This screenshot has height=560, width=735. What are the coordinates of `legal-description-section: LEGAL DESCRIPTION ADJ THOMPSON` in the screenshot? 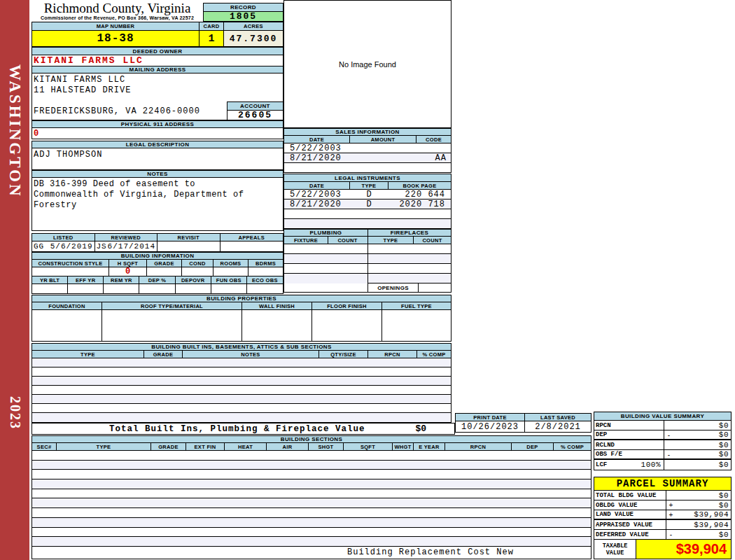 It's located at (158, 155).